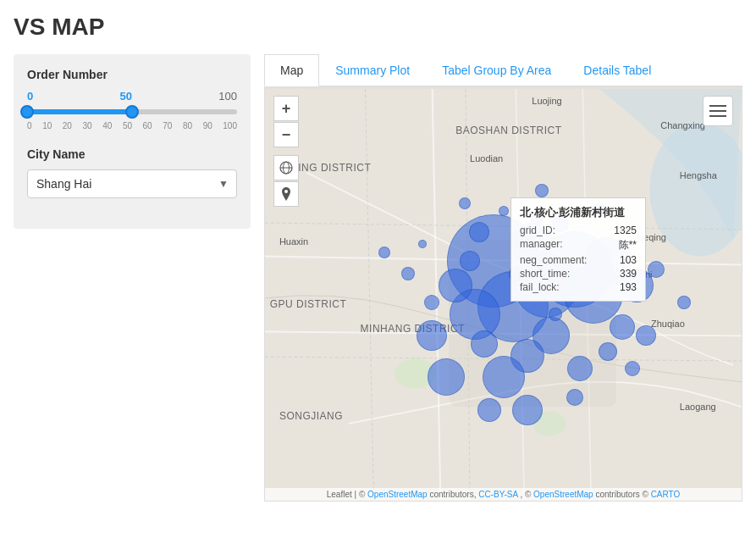 This screenshot has height=549, width=756. I want to click on map-attribution: Leaflet | © OpenStreetMap contributors, …, so click(503, 495).